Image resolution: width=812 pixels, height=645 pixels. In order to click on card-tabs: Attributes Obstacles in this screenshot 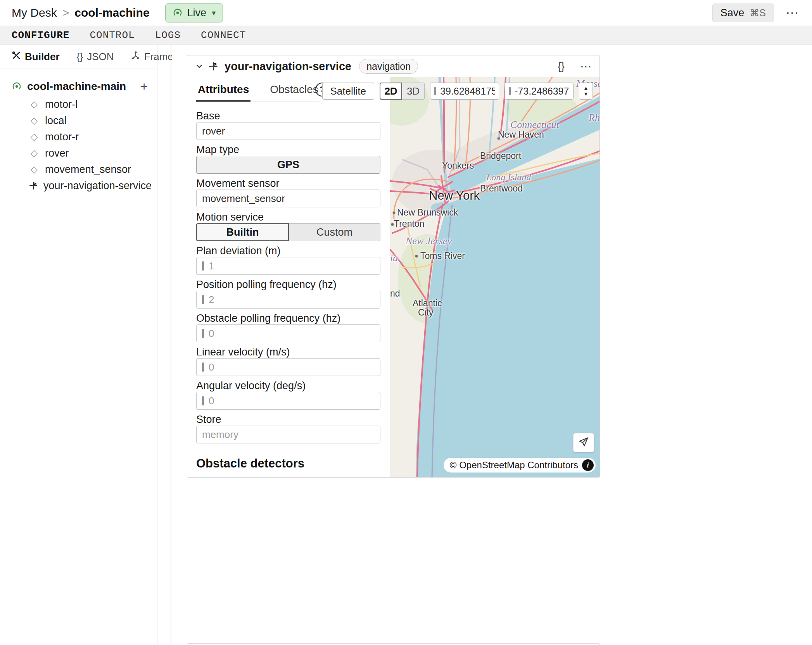, I will do `click(258, 93)`.